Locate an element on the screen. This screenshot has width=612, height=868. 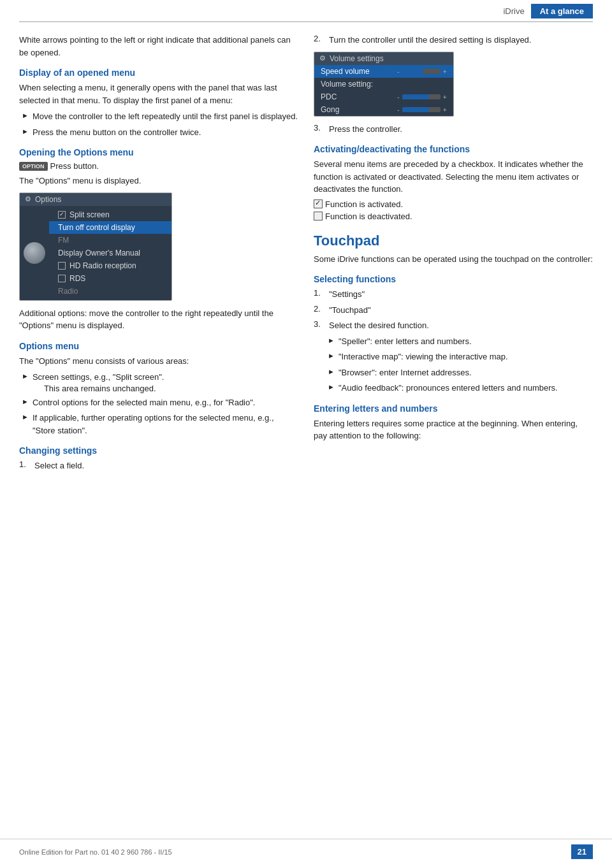
entering-heading: Entering letters and numbers is located at coordinates (453, 409).